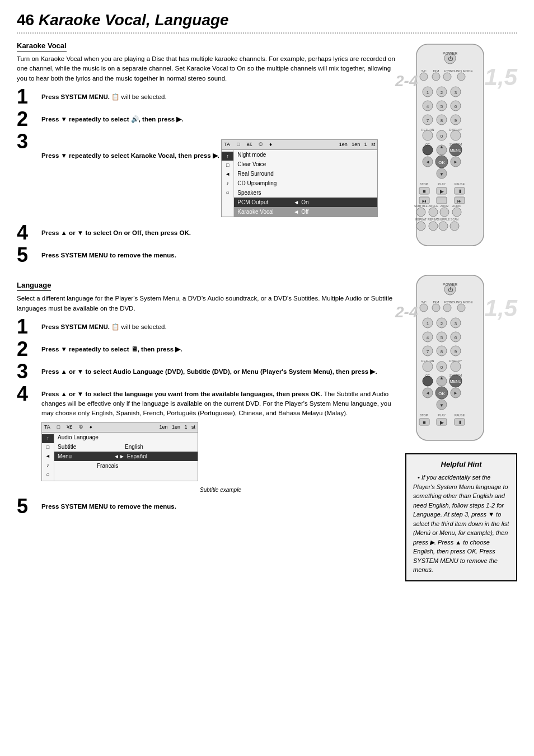 This screenshot has height=756, width=534. I want to click on lang-step-3-content: Press ▲ or ▼ to select Audio Language (D…, so click(221, 370).